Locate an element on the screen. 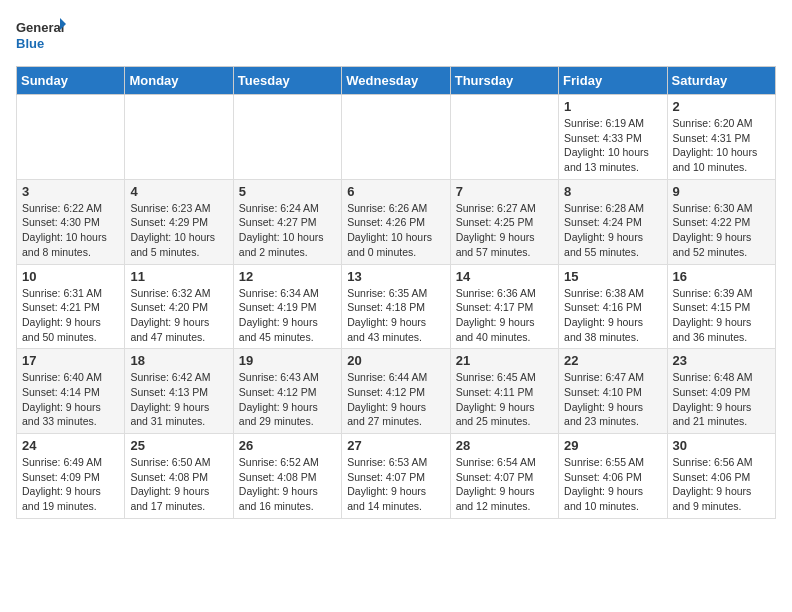 The width and height of the screenshot is (792, 612). header: GeneralBlue is located at coordinates (396, 36).